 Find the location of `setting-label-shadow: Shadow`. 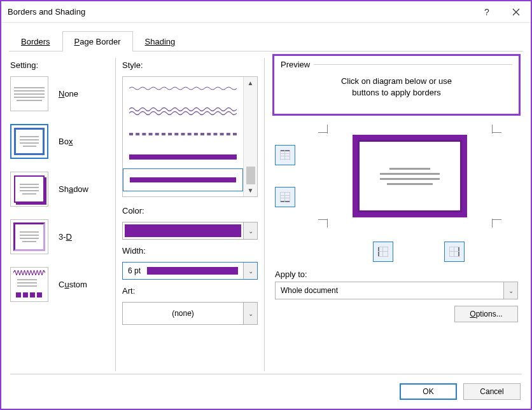

setting-label-shadow: Shadow is located at coordinates (74, 189).